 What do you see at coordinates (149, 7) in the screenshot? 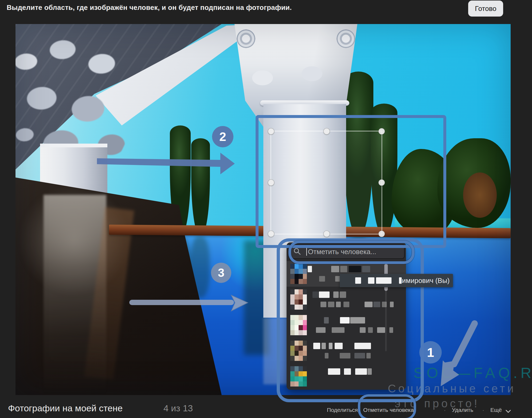
I see `instruction-text: Выделите область, где изображён человек,…` at bounding box center [149, 7].